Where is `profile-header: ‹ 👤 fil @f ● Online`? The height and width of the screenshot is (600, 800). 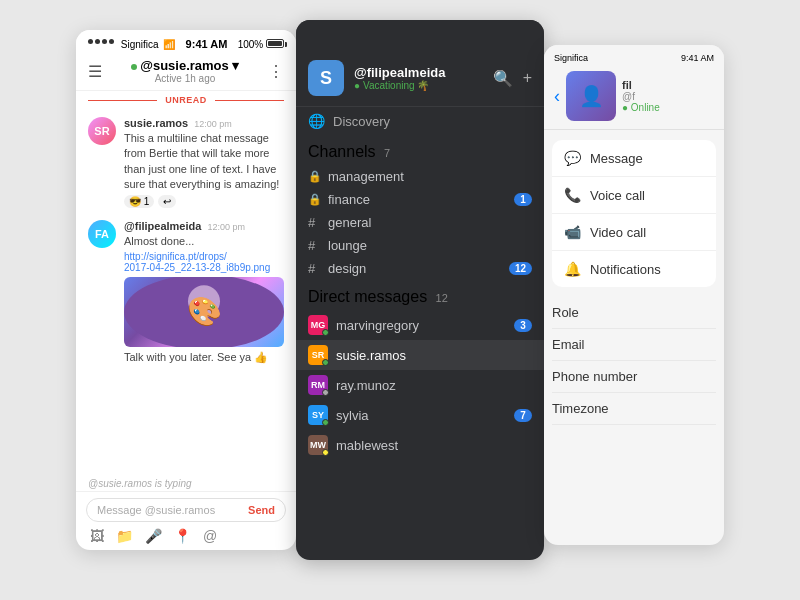 profile-header: ‹ 👤 fil @f ● Online is located at coordinates (634, 98).